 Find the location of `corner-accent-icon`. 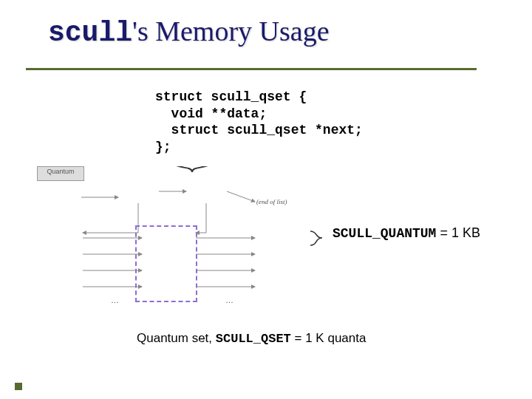

corner-accent-icon is located at coordinates (18, 386).